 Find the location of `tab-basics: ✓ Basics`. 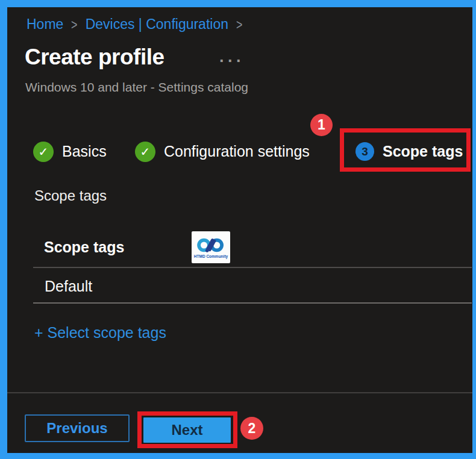

tab-basics: ✓ Basics is located at coordinates (70, 152).